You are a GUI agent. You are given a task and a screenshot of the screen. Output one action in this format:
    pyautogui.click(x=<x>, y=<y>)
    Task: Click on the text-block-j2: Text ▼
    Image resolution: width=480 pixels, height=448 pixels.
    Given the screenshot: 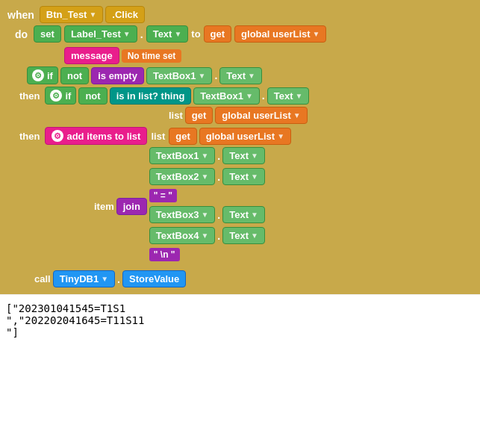 What is the action you would take?
    pyautogui.click(x=243, y=176)
    